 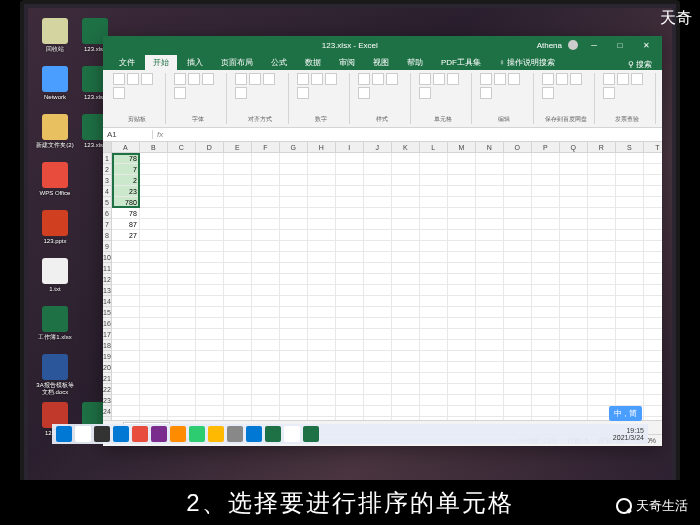 I want to click on column-header: T, so click(x=653, y=148).